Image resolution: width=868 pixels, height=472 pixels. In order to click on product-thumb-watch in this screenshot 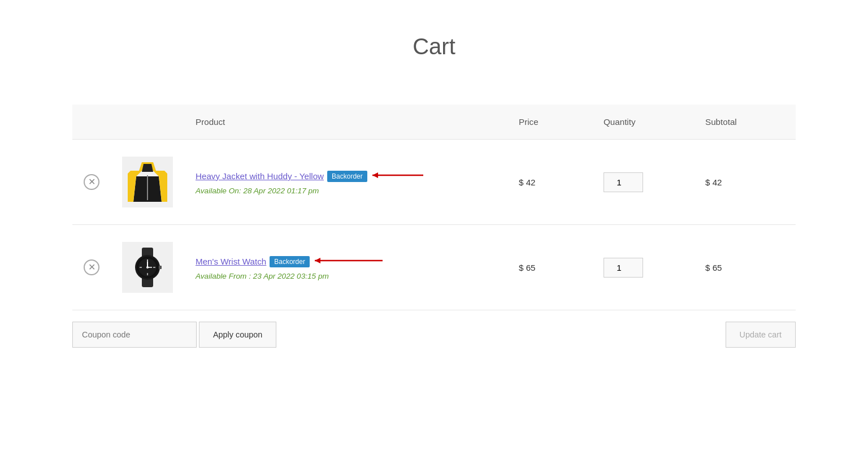, I will do `click(147, 267)`.